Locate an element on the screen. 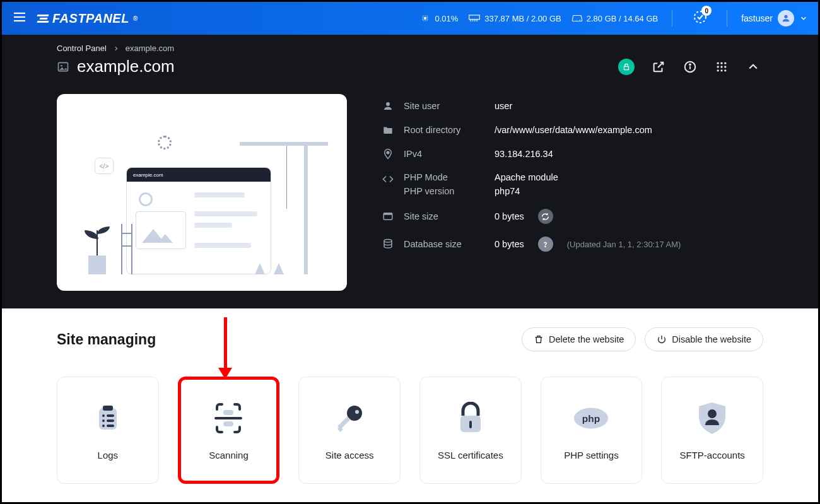 Image resolution: width=820 pixels, height=504 pixels. power-icon is located at coordinates (662, 339).